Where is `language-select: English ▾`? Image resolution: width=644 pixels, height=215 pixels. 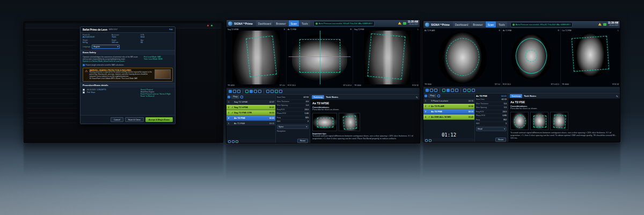
language-select: English ▾ is located at coordinates (106, 47).